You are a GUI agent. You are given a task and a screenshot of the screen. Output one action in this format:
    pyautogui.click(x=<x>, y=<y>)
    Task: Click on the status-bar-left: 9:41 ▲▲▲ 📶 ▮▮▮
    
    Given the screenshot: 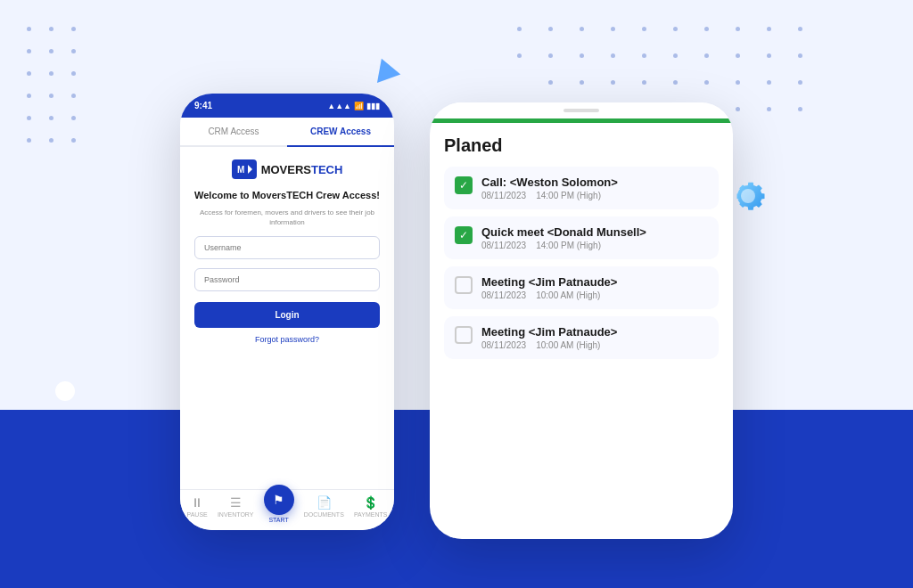 What is the action you would take?
    pyautogui.click(x=287, y=105)
    